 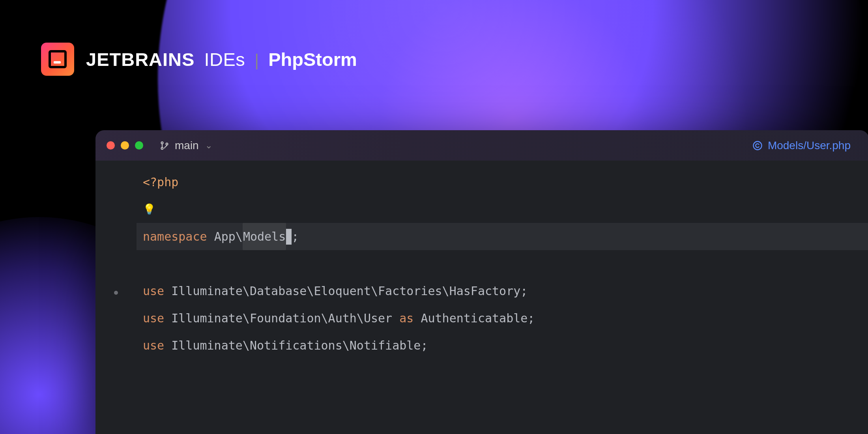 What do you see at coordinates (225, 237) in the screenshot?
I see `namespace-root: App` at bounding box center [225, 237].